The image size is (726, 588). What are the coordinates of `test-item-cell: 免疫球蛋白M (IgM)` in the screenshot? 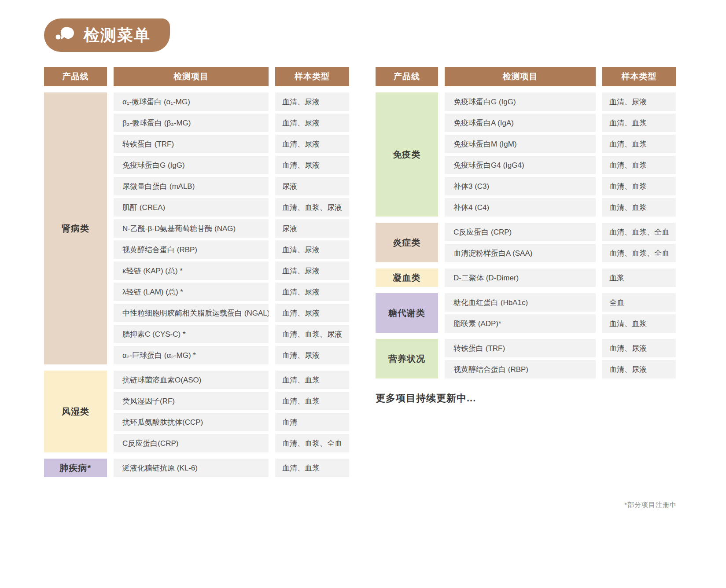 It's located at (520, 144).